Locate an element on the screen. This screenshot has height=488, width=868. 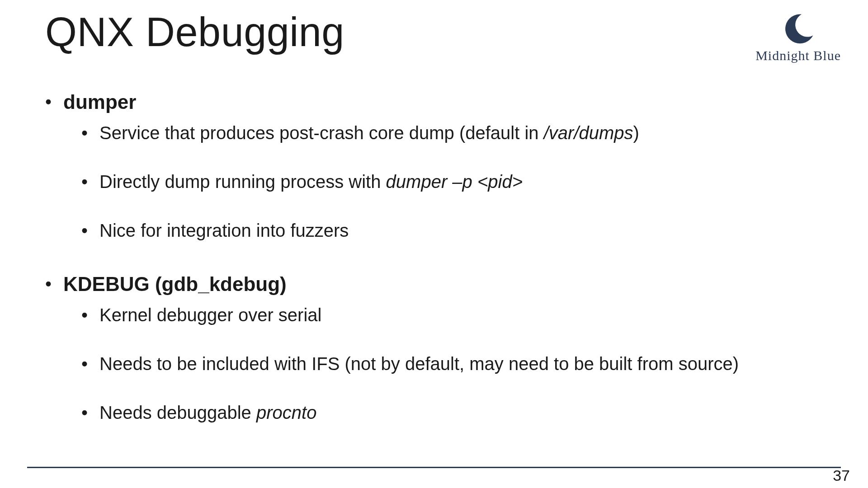
bullet-text: Service that produces post-crash core du… is located at coordinates (322, 133).